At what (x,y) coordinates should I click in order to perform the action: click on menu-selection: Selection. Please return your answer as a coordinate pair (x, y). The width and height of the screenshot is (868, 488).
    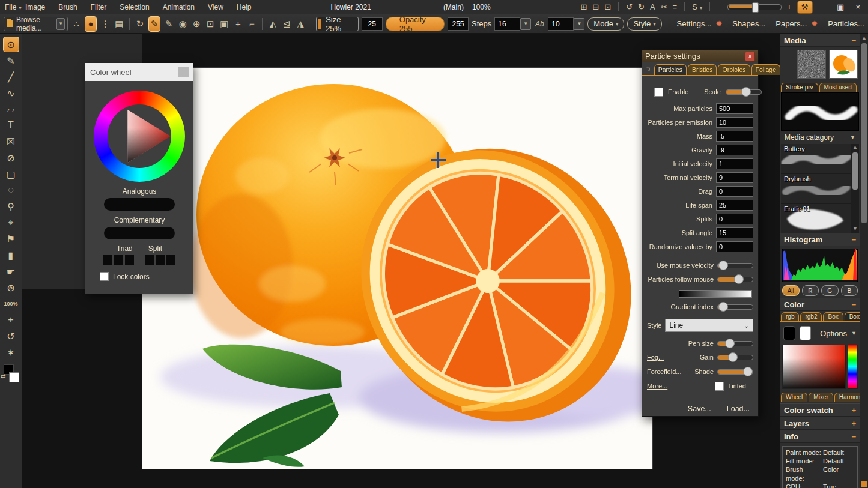
    Looking at the image, I should click on (135, 7).